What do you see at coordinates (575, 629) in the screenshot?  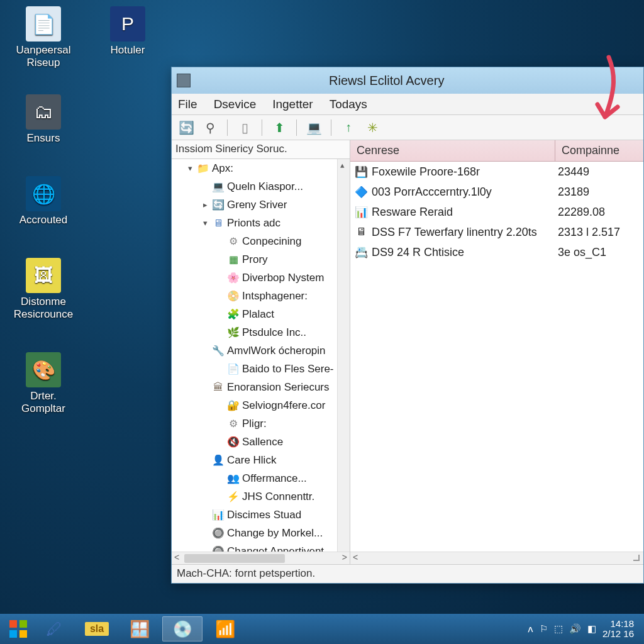 I see `tray-volume-icon: 🔊` at bounding box center [575, 629].